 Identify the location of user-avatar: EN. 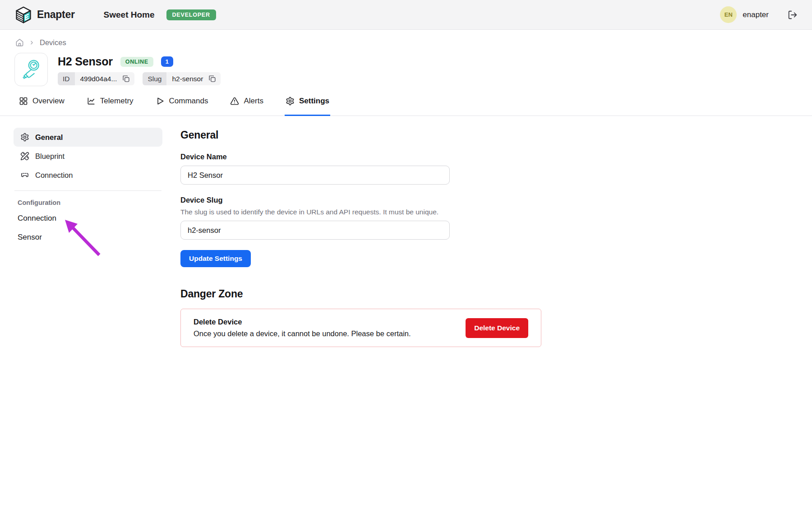
(728, 14).